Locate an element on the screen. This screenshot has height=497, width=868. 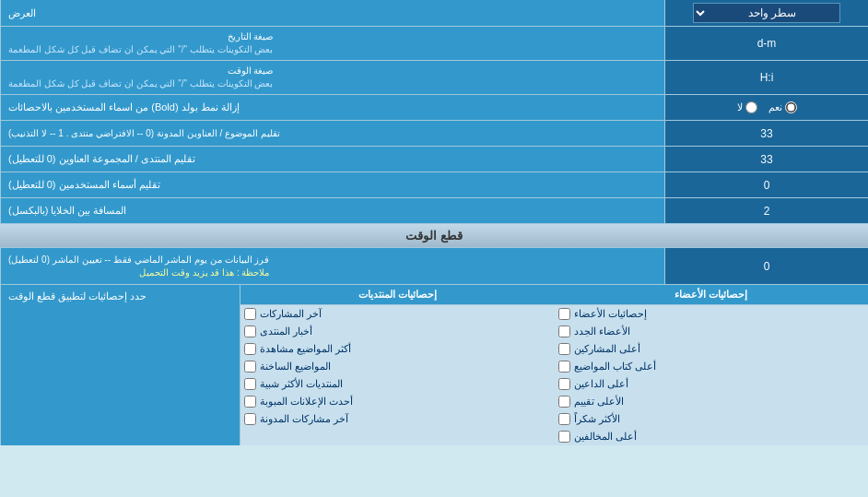
member-stats-header: إحصائيات الأعضاء is located at coordinates (711, 295).